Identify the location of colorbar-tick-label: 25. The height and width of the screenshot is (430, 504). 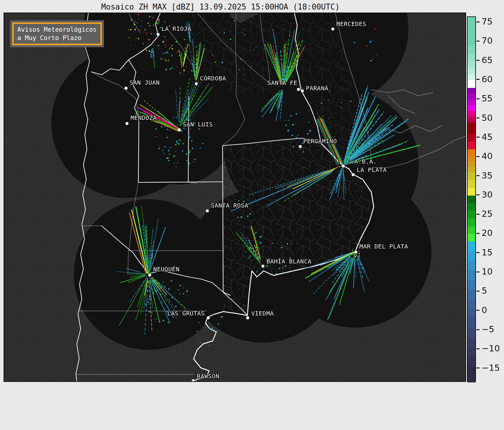
(487, 214).